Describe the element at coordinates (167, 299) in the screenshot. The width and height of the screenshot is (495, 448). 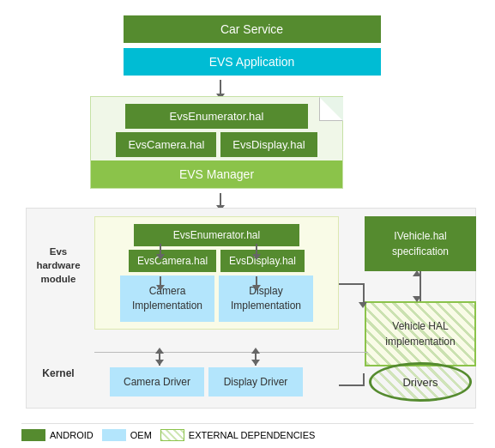
I see `camera-impl: Camera Implementation` at that location.